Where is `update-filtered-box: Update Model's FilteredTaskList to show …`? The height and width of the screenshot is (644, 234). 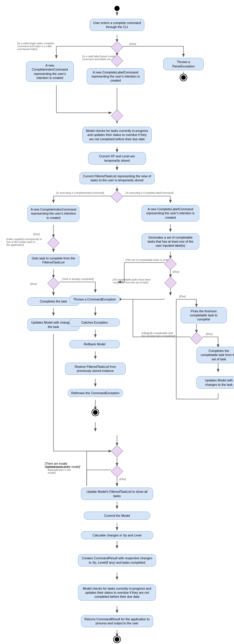
update-filtered-box: Update Model's FilteredTaskList to show … is located at coordinates (117, 494).